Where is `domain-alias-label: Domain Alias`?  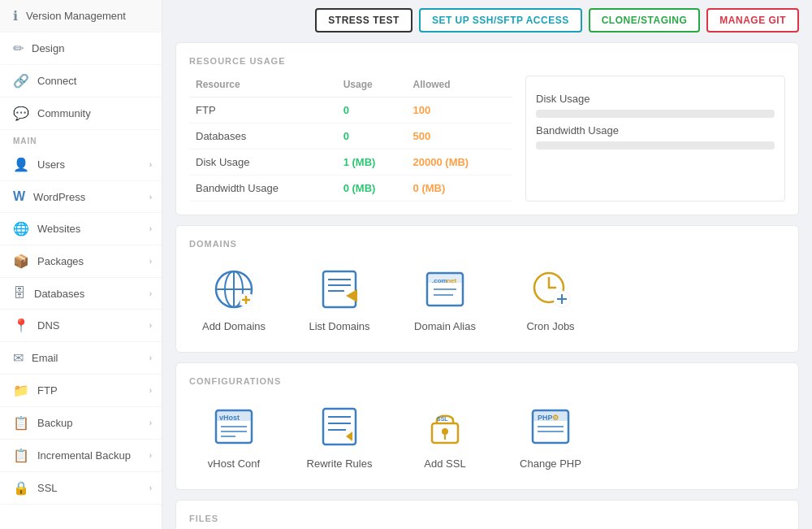
domain-alias-label: Domain Alias is located at coordinates (445, 327).